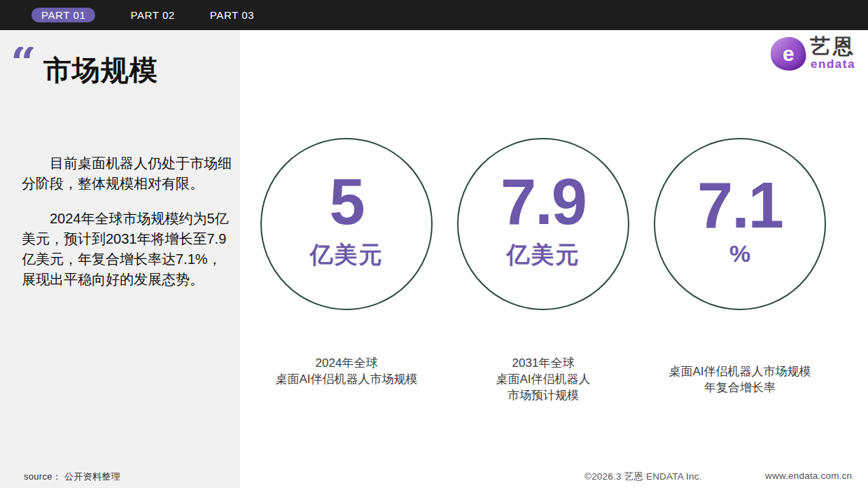 The height and width of the screenshot is (488, 868). Describe the element at coordinates (63, 15) in the screenshot. I see `tab-part-01: PART 01` at that location.